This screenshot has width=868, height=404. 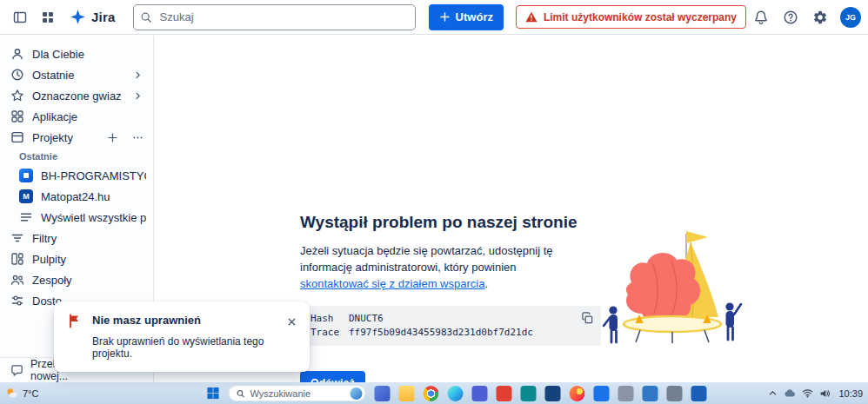 What do you see at coordinates (20, 17) in the screenshot?
I see `sidebar-toggle-button` at bounding box center [20, 17].